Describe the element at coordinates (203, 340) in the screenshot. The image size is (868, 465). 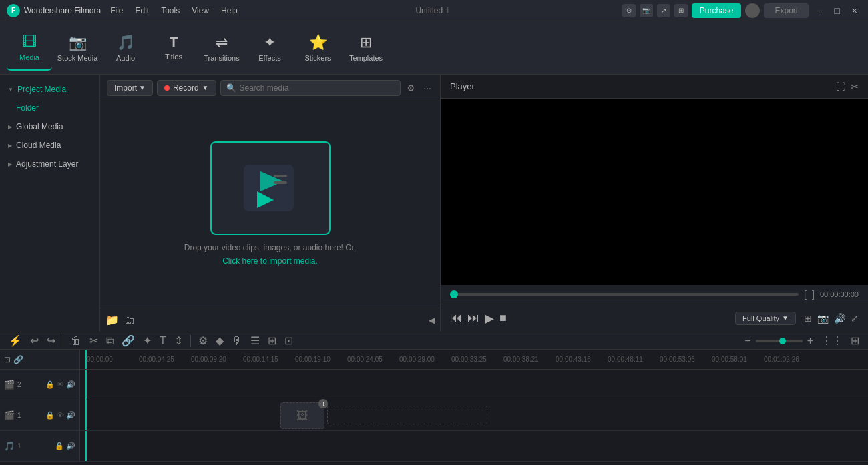
I see `tl-settings-icon: ⚙` at that location.